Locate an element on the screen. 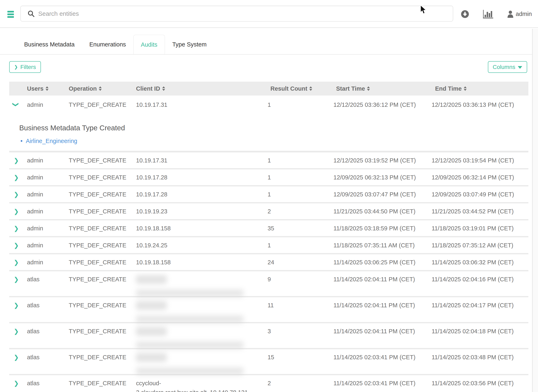 Image resolution: width=538 pixels, height=392 pixels. search-input is located at coordinates (246, 14).